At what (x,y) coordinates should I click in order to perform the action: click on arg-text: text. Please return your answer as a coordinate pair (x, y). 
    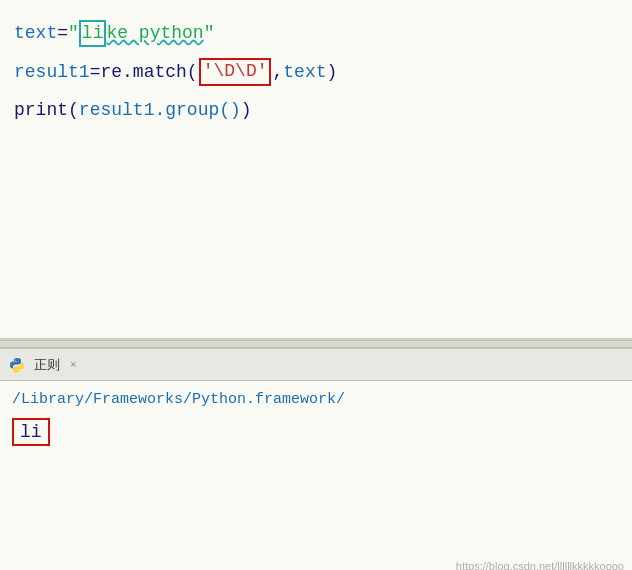
    Looking at the image, I should click on (304, 72).